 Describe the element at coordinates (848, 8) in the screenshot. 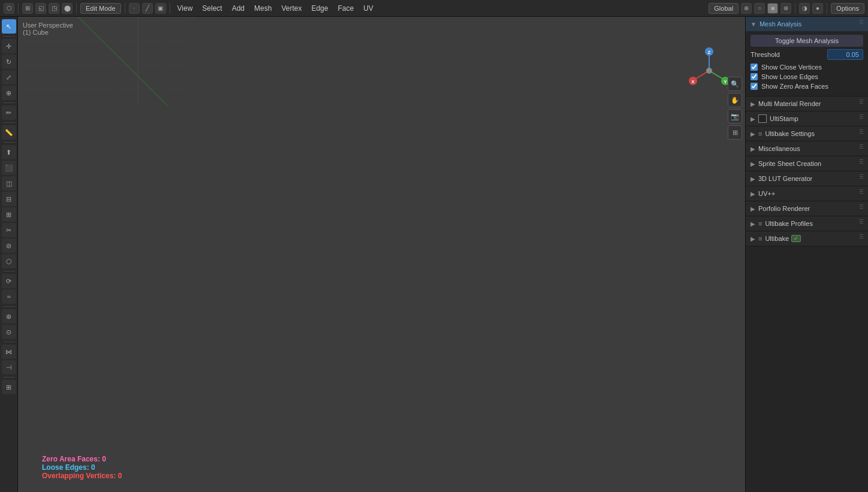

I see `options-button: Options` at that location.